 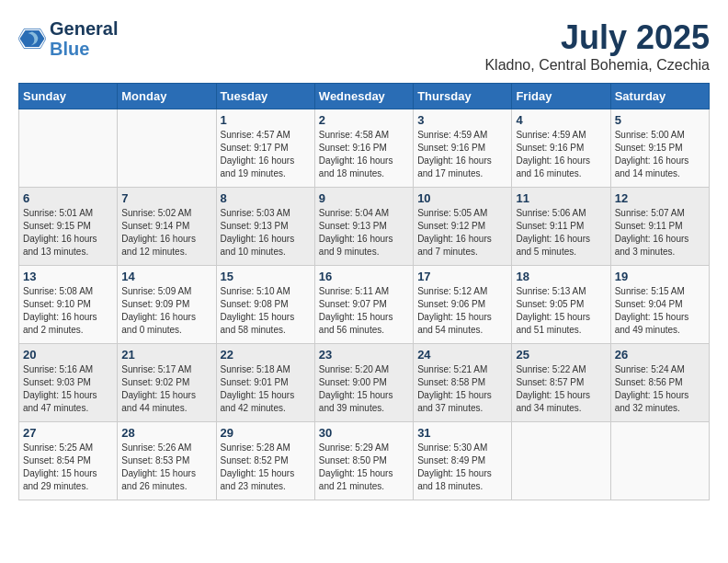 I want to click on day-number: 25, so click(x=561, y=355).